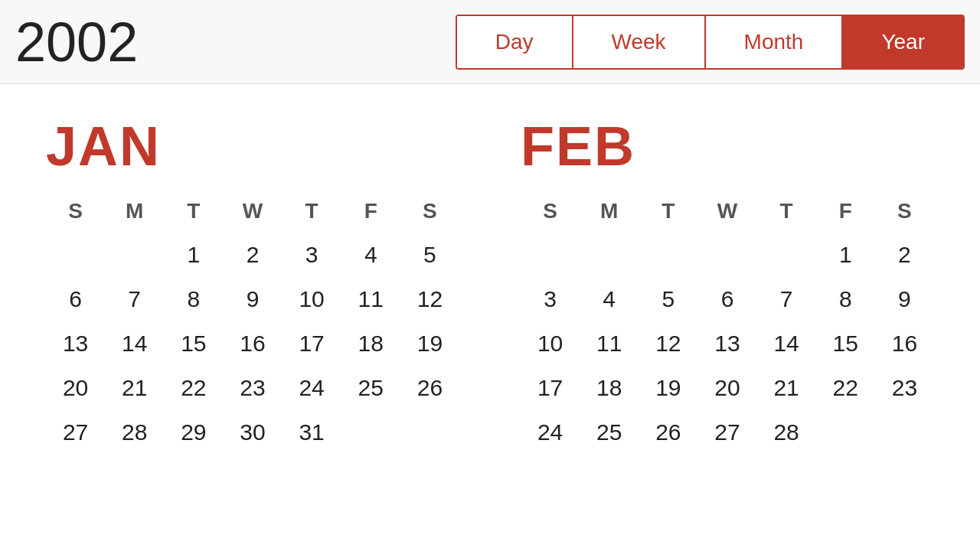  Describe the element at coordinates (775, 42) in the screenshot. I see `tab-month: Month` at that location.